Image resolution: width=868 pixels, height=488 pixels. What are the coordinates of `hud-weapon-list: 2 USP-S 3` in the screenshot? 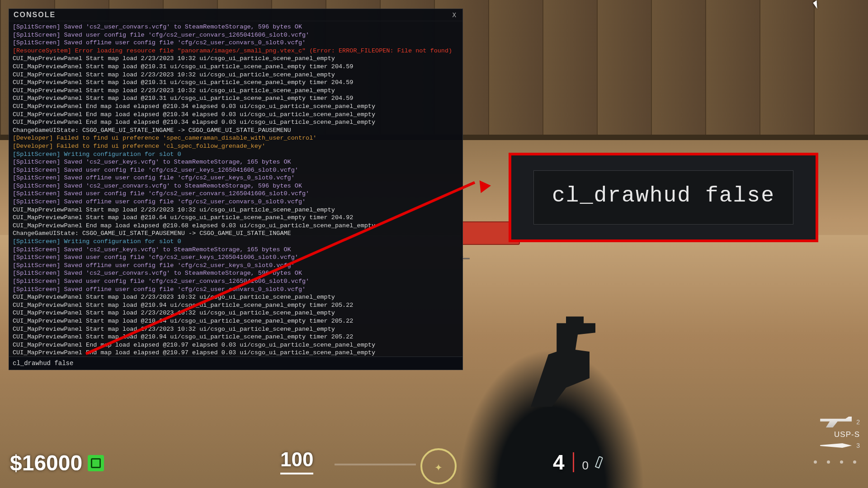 It's located at (824, 434).